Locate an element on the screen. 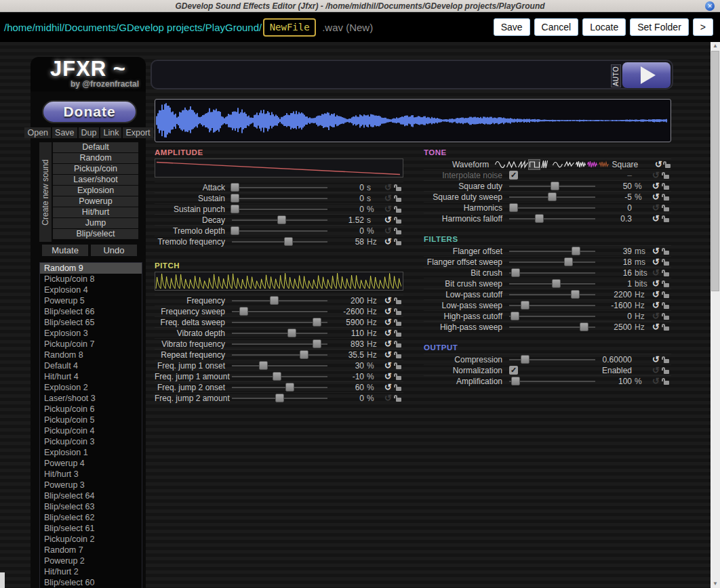 This screenshot has width=720, height=588. slider-thumb-high-pass-cutoff is located at coordinates (515, 316).